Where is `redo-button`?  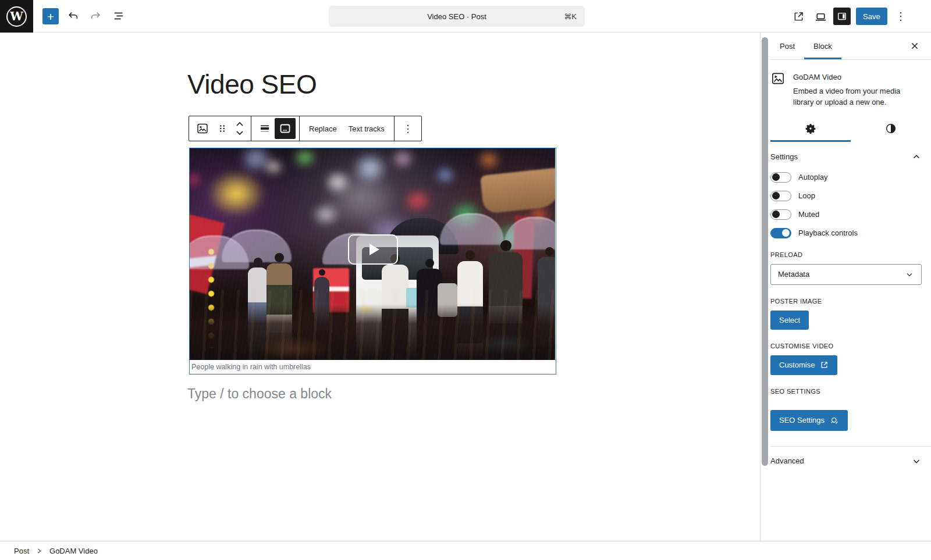
redo-button is located at coordinates (95, 16).